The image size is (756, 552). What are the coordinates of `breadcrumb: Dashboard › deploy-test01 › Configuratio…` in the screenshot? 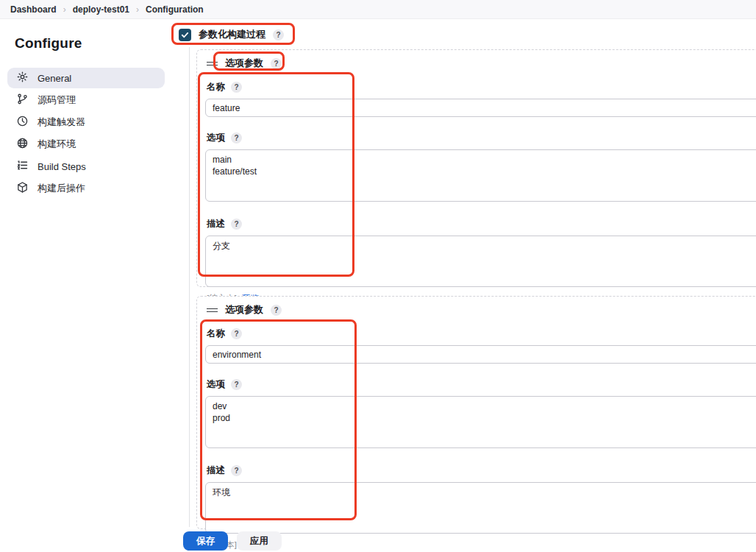 It's located at (378, 10).